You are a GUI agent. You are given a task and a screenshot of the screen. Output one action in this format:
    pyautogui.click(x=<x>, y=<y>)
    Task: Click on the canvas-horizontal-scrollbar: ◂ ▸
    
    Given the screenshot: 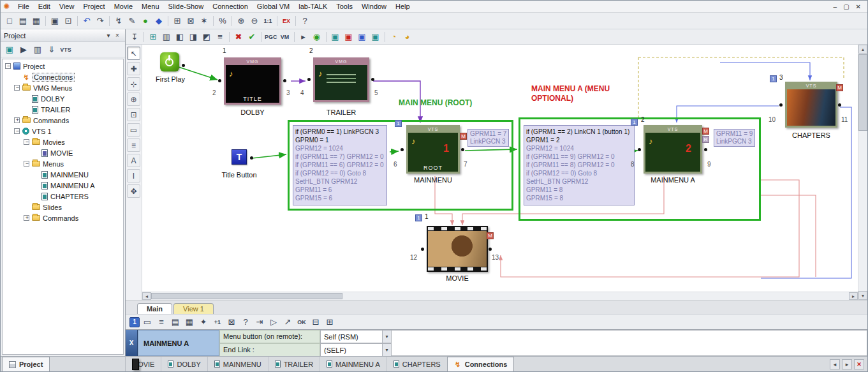 What is the action you would take?
    pyautogui.click(x=500, y=296)
    